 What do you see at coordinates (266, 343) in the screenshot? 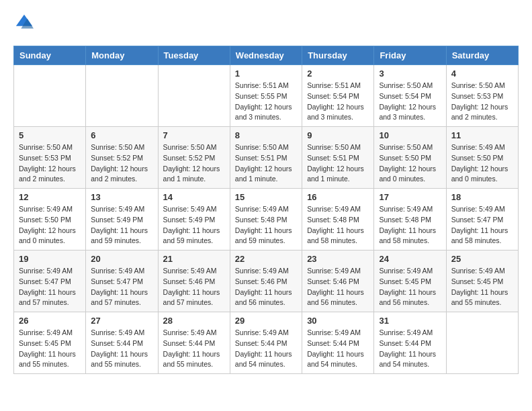
I see `calendar-week-5: 26Sunrise: 5:49 AM Sunset: 5:45 PM Dayli…` at bounding box center [266, 343].